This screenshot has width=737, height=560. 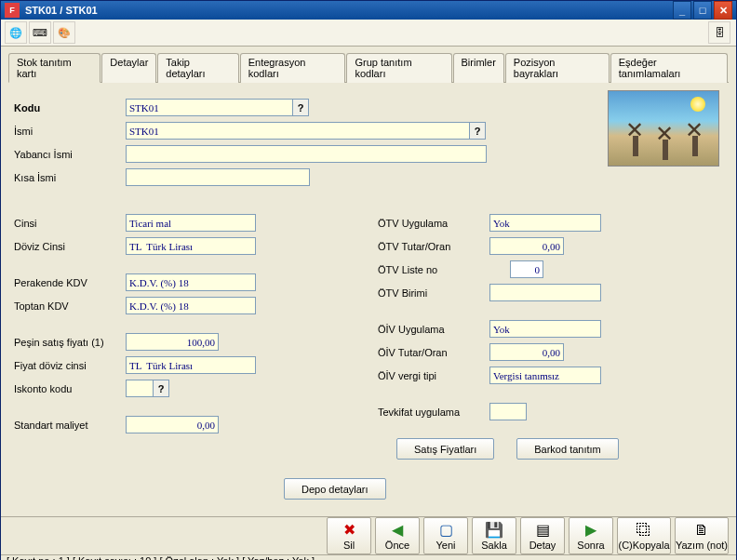 I want to click on oiv-vergi-input, so click(x=545, y=376).